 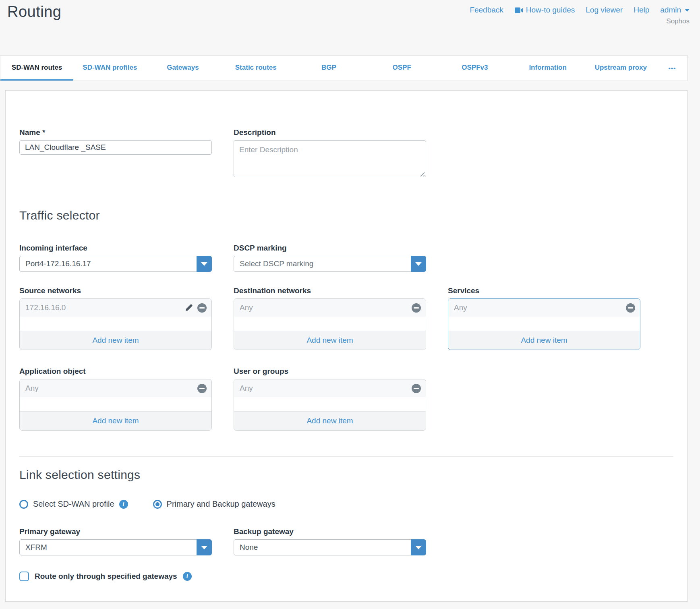 What do you see at coordinates (678, 21) in the screenshot?
I see `account-name: Sophos` at bounding box center [678, 21].